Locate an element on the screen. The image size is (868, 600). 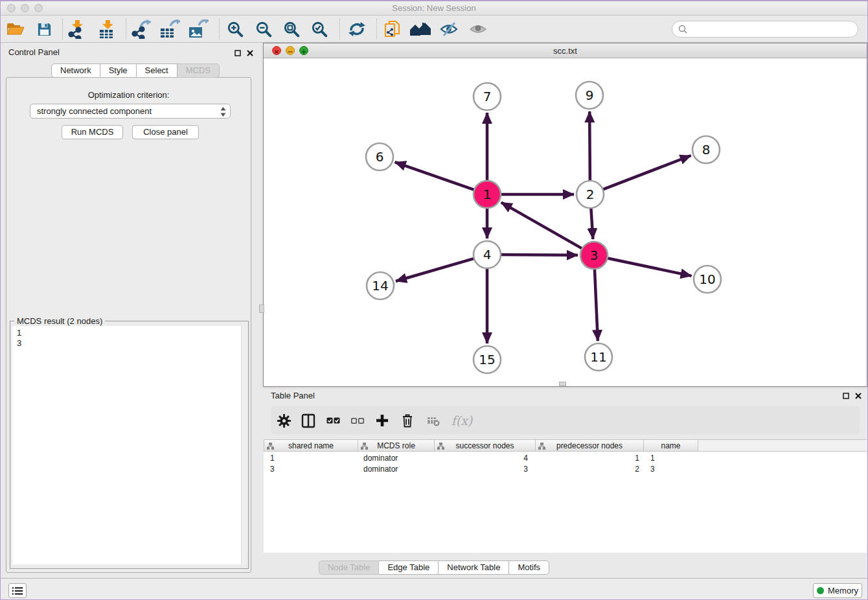
memory-button: Memory is located at coordinates (838, 591).